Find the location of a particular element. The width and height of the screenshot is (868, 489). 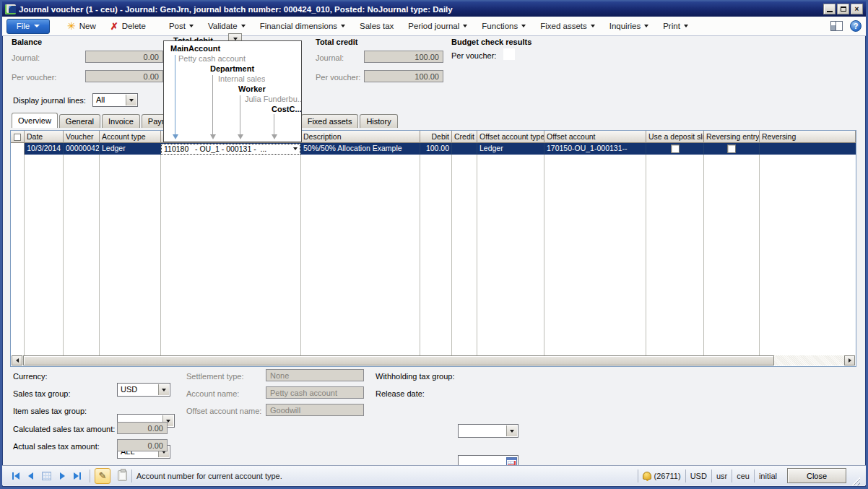

currency-select: USD is located at coordinates (144, 390).